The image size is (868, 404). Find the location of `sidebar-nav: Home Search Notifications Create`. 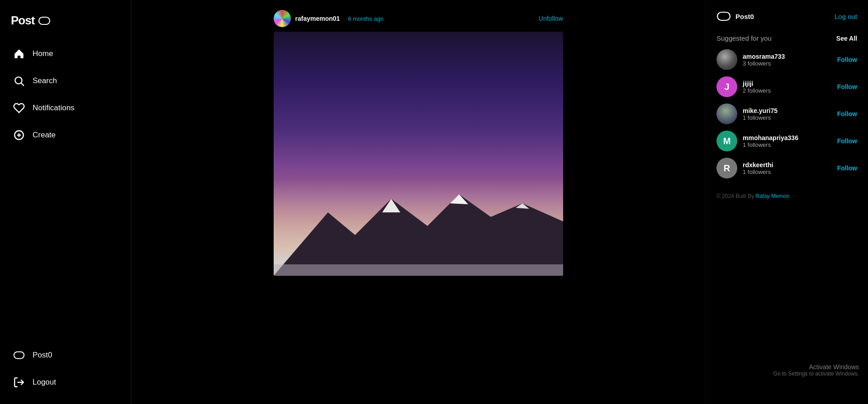

sidebar-nav: Home Search Notifications Create is located at coordinates (65, 192).